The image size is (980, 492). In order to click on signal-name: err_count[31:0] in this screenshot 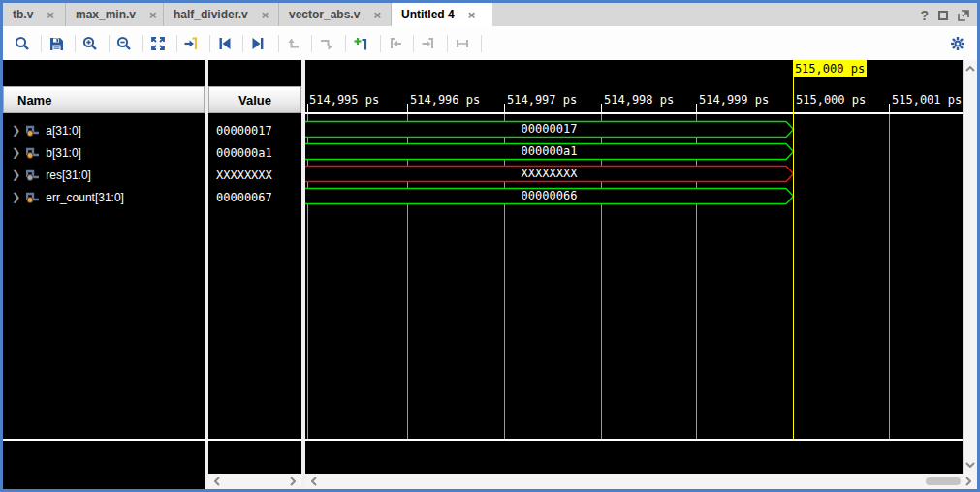, I will do `click(85, 198)`.